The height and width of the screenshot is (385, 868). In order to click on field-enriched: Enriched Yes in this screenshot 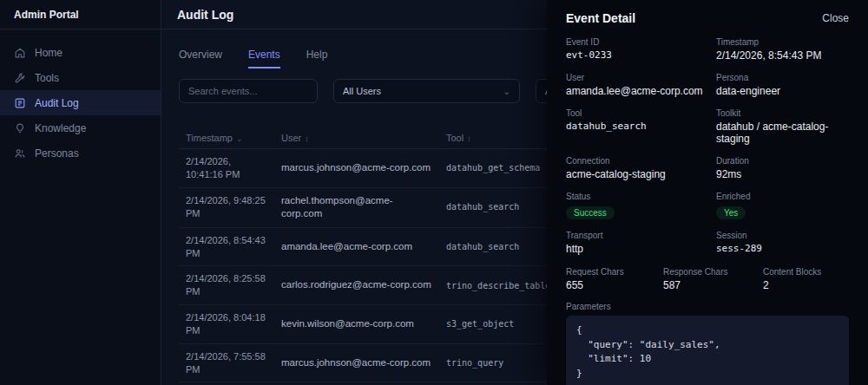, I will do `click(783, 206)`.